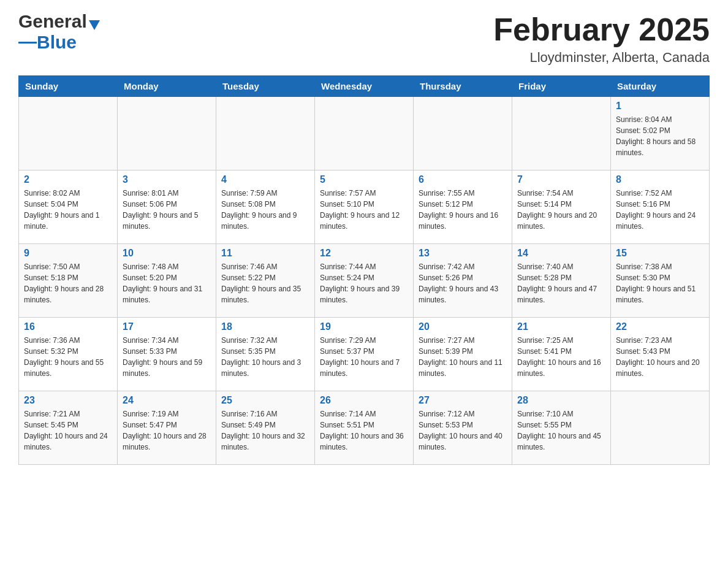 Image resolution: width=728 pixels, height=563 pixels. What do you see at coordinates (463, 357) in the screenshot?
I see `day-info: Sunrise: 7:27 AM Sunset: 5:39 PM Dayligh…` at bounding box center [463, 357].